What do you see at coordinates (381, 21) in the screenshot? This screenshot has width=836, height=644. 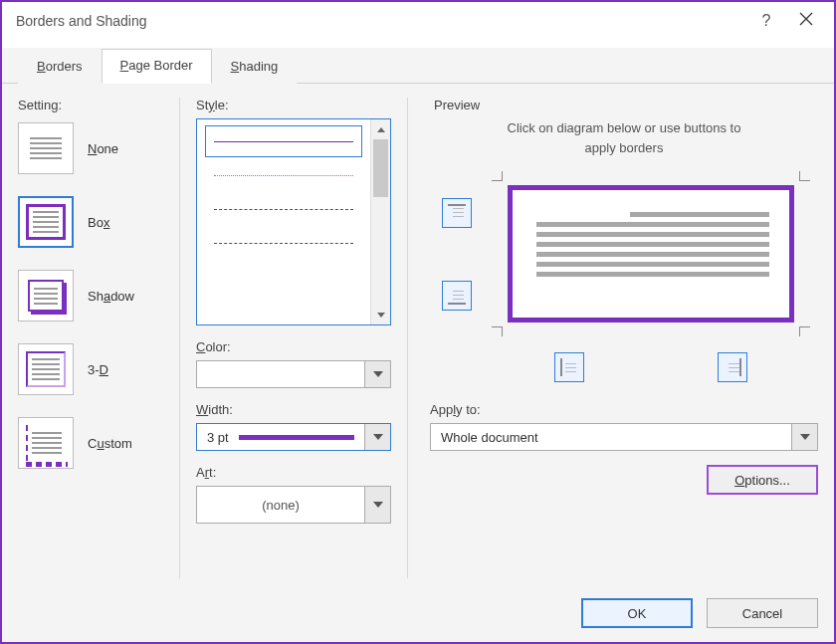 I see `window-title: Borders and Shading` at bounding box center [381, 21].